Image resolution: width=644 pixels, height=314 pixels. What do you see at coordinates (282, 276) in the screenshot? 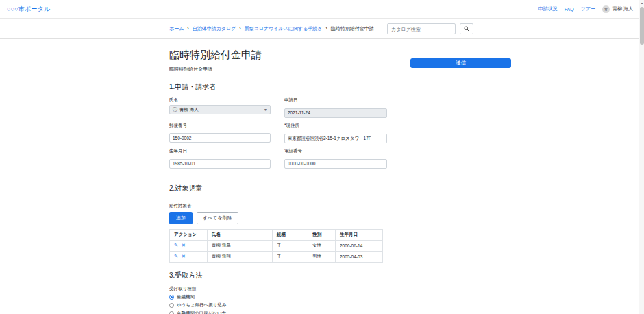
I see `section3-heading: 3.受取方法` at bounding box center [282, 276].